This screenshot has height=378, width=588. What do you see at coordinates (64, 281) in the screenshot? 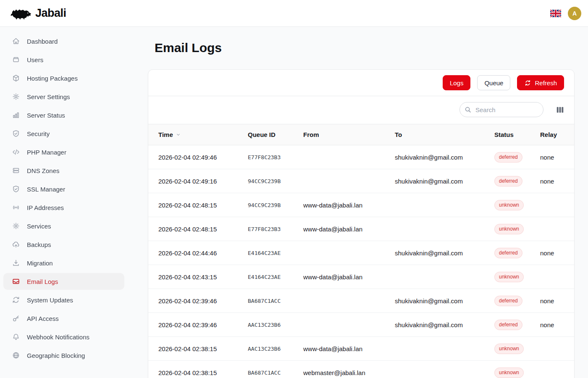
I see `sidebar-item-email-logs: Email Logs` at bounding box center [64, 281].